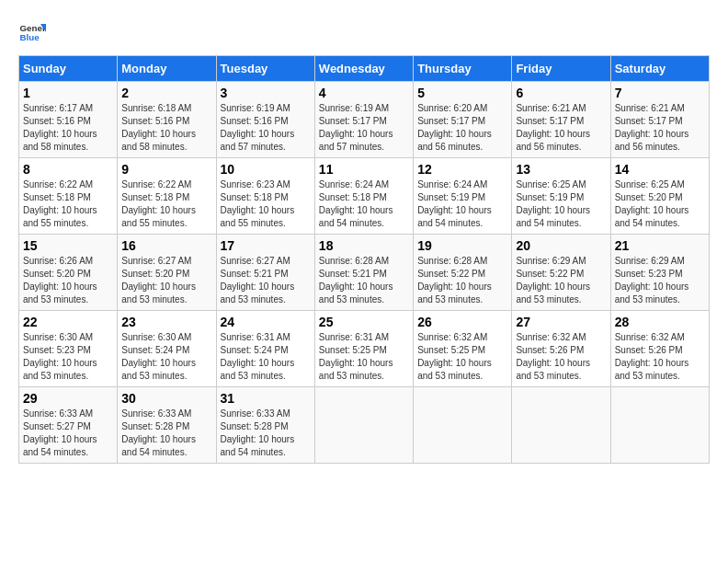 This screenshot has height=563, width=728. I want to click on weekday-header-tuesday: Tuesday, so click(265, 69).